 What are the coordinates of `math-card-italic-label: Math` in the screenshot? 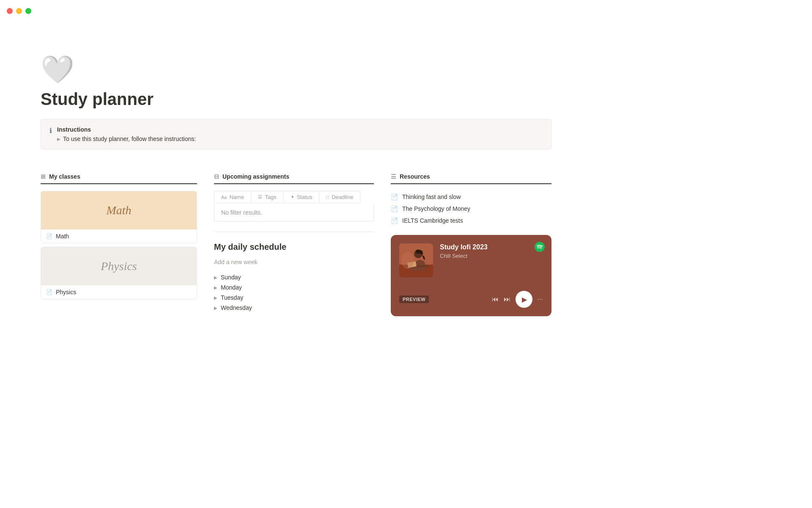 It's located at (118, 210).